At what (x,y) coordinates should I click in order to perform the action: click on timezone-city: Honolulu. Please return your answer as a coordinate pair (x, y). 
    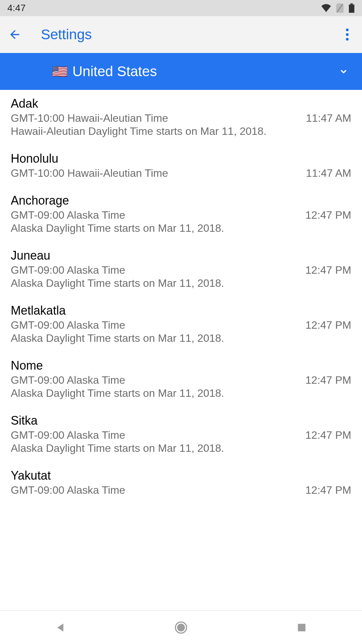
    Looking at the image, I should click on (181, 159).